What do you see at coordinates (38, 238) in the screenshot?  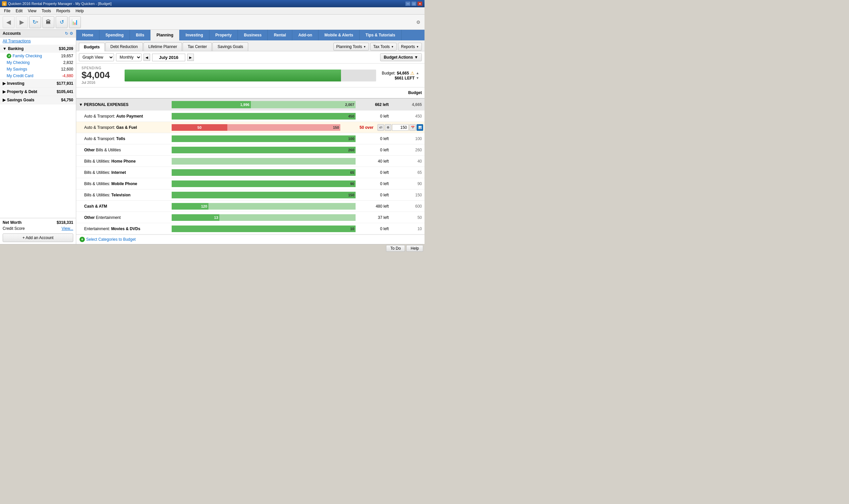 I see `add-account-button: + Add an Account` at bounding box center [38, 238].